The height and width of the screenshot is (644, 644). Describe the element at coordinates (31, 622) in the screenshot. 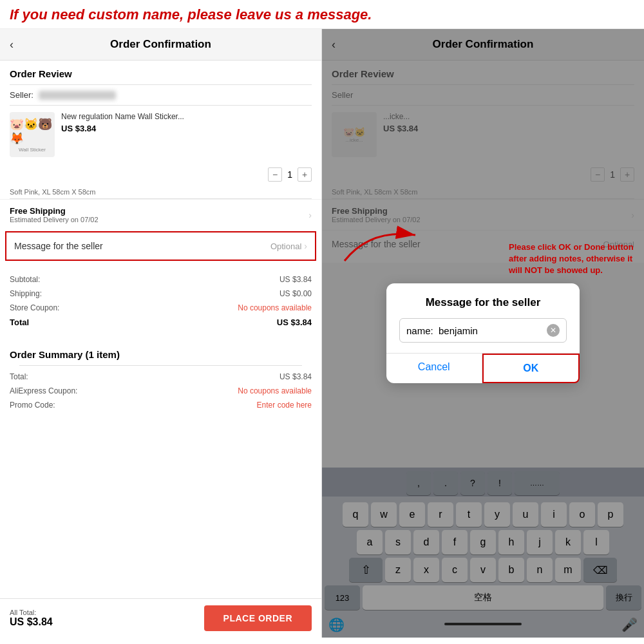

I see `left-all-total-amount: US $3.84` at that location.